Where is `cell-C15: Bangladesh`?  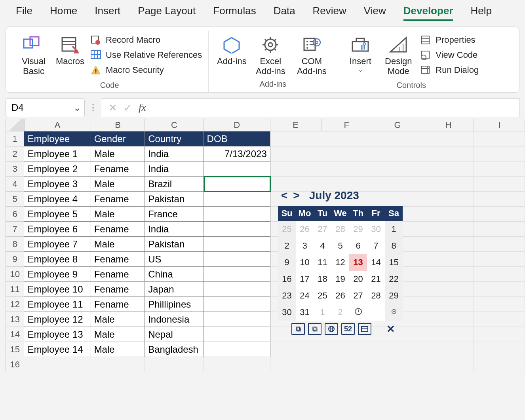
cell-C15: Bangladesh is located at coordinates (174, 350).